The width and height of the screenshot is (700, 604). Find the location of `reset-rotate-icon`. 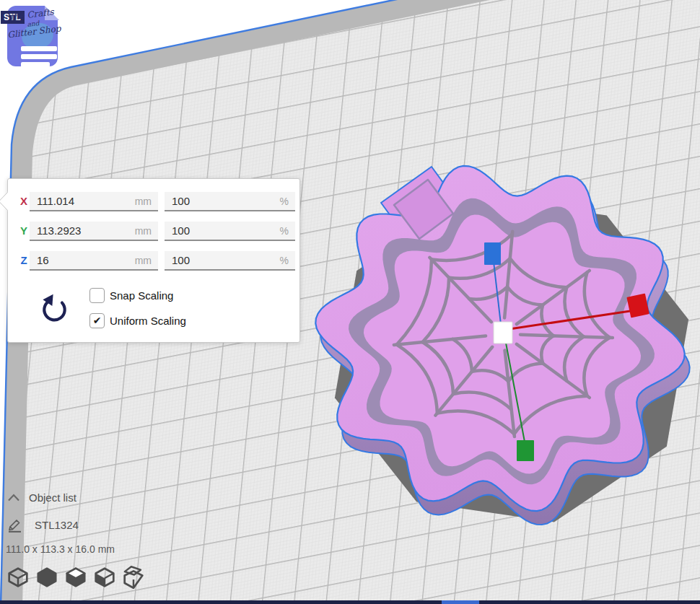

reset-rotate-icon is located at coordinates (53, 308).